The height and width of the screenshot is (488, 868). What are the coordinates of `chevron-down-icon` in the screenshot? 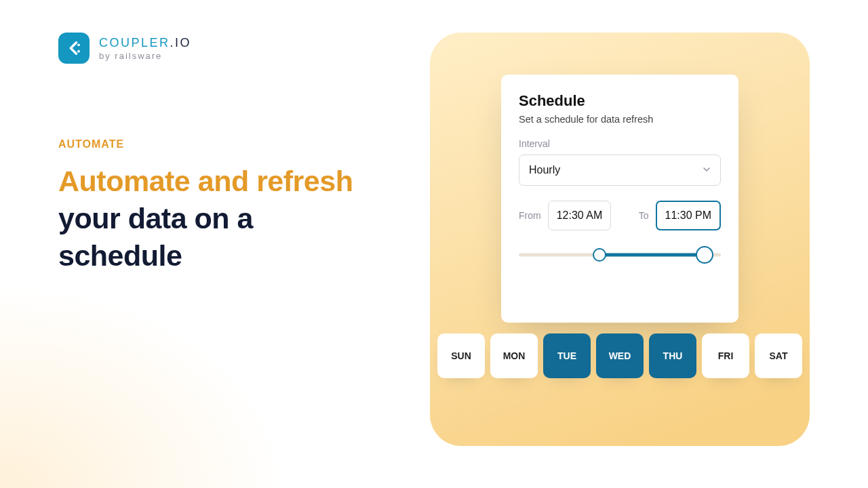 It's located at (707, 170).